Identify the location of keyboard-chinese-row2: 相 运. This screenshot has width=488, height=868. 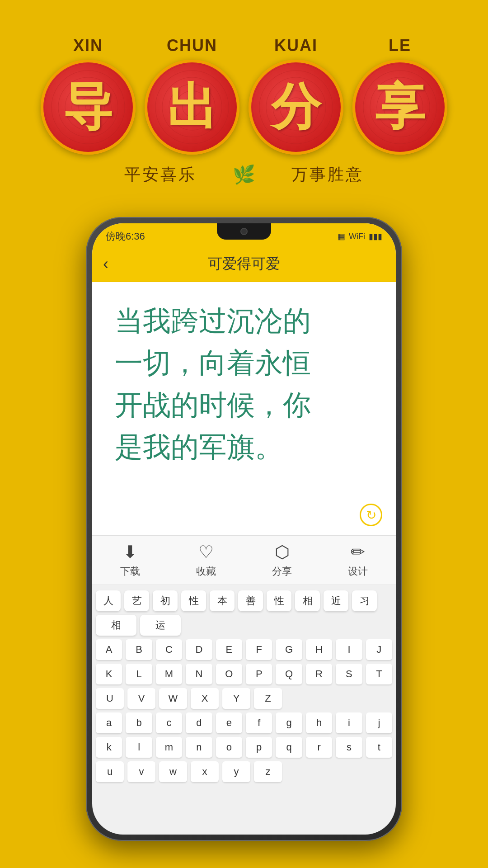
(244, 625).